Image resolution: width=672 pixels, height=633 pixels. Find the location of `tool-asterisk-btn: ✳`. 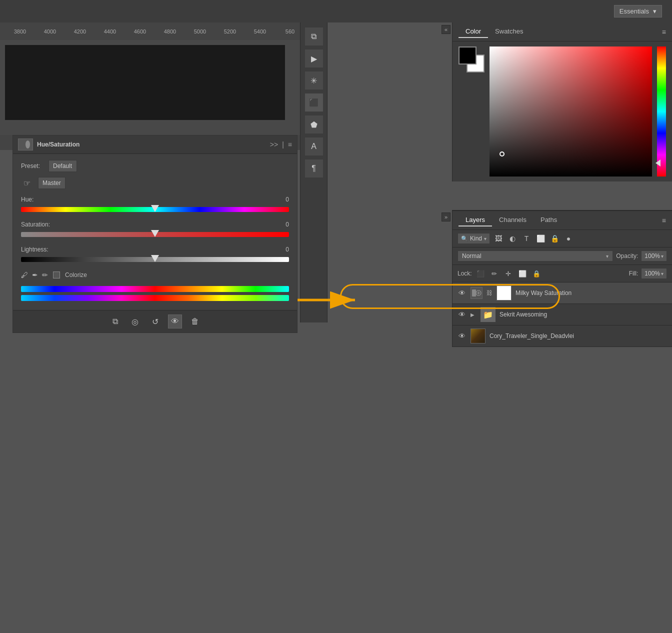

tool-asterisk-btn: ✳ is located at coordinates (314, 80).